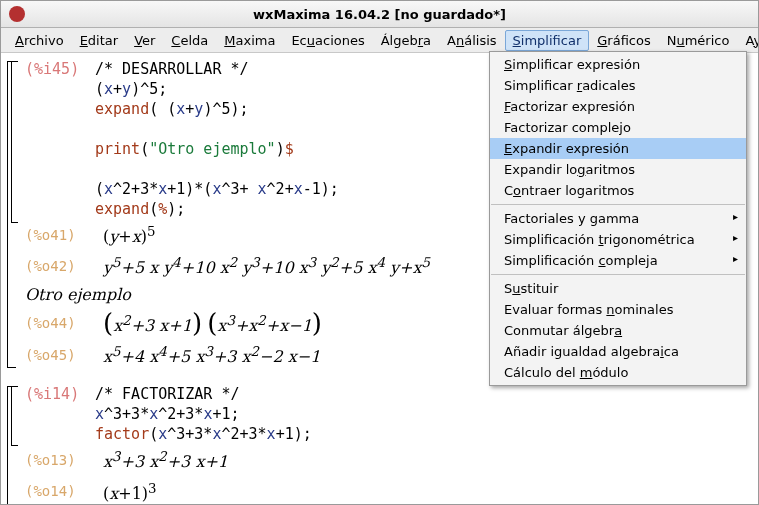 The width and height of the screenshot is (759, 505). I want to click on menu-ver: Ver, so click(144, 40).